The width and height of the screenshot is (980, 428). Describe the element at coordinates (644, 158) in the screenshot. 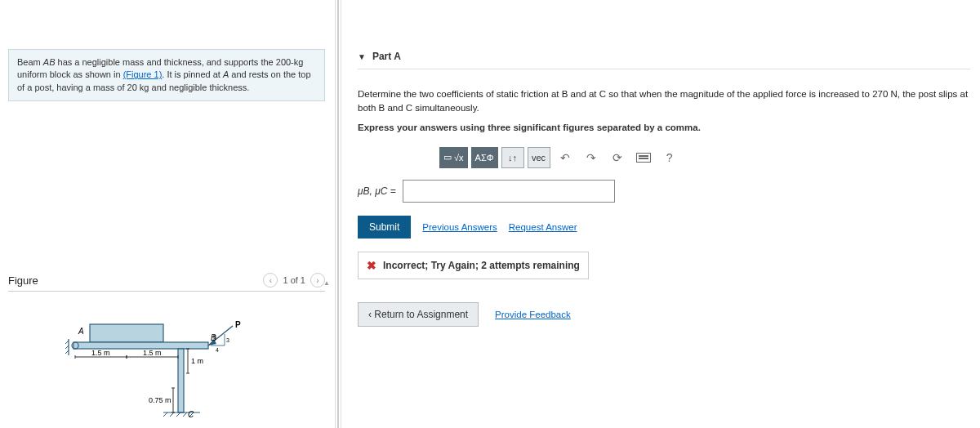

I see `keyboard-button` at that location.